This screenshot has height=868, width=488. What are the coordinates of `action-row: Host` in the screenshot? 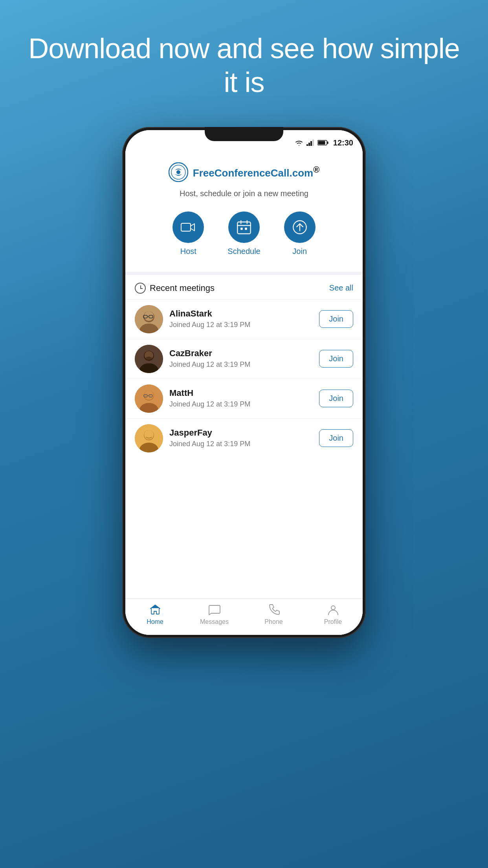 It's located at (244, 236).